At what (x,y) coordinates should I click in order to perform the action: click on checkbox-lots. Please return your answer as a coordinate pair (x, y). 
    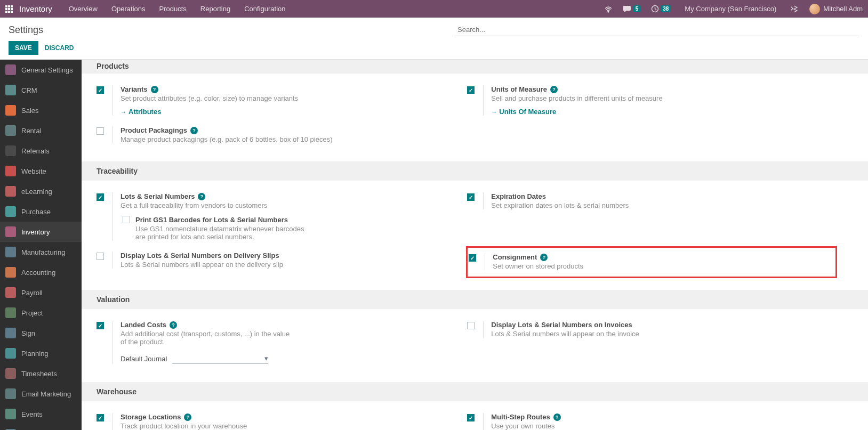
    Looking at the image, I should click on (100, 197).